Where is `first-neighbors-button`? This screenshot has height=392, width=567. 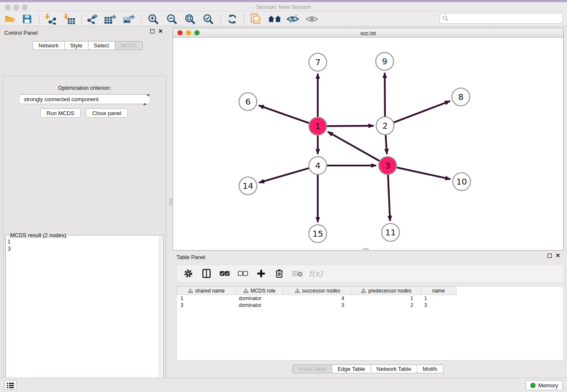
first-neighbors-button is located at coordinates (275, 19).